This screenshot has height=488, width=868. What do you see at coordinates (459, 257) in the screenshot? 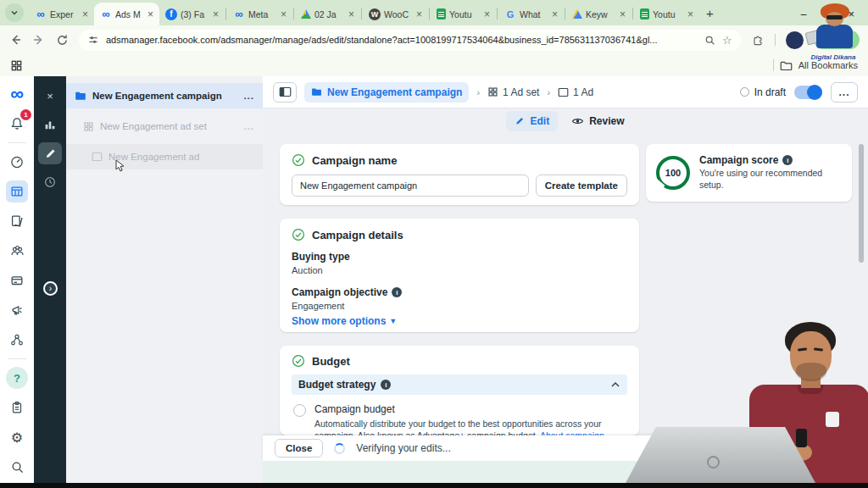
I see `buying-type-label: Buying type` at bounding box center [459, 257].